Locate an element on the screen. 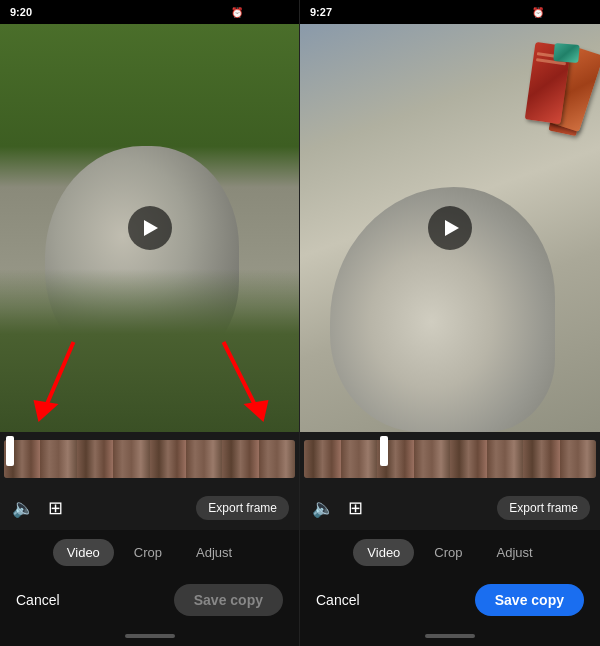  thumb-r7 is located at coordinates (542, 459).